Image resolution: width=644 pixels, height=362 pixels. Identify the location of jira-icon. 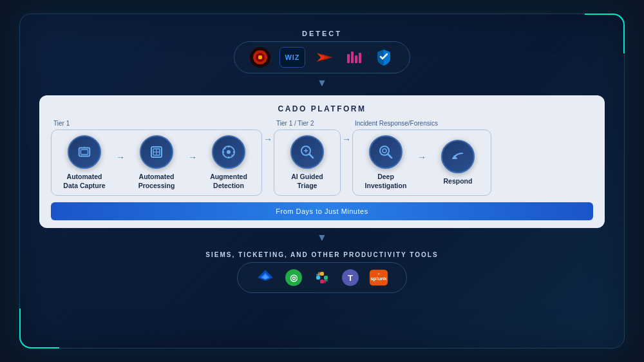
(265, 278).